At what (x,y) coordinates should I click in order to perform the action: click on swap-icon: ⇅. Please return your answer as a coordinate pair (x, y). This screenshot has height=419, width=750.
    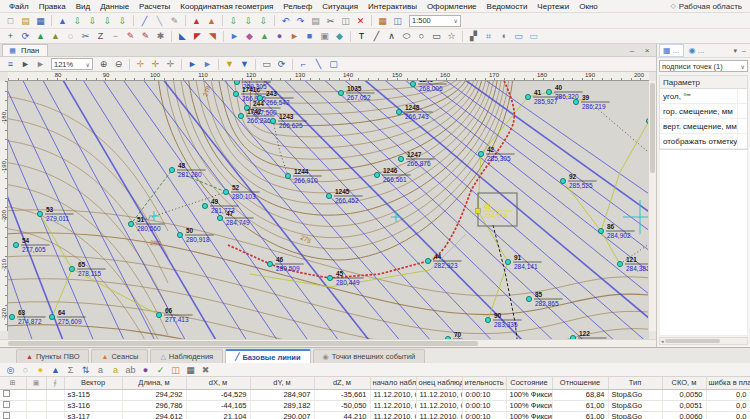
    Looking at the image, I should click on (86, 370).